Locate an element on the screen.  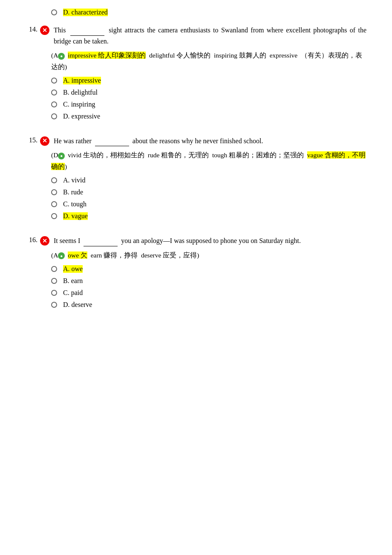
option-14-d: D. expressive is located at coordinates (209, 116).